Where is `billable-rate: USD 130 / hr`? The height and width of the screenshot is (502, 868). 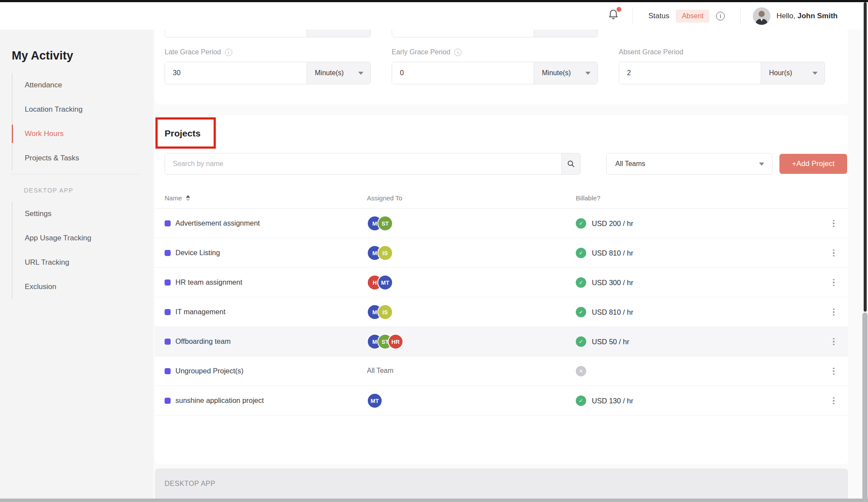
billable-rate: USD 130 / hr is located at coordinates (612, 401).